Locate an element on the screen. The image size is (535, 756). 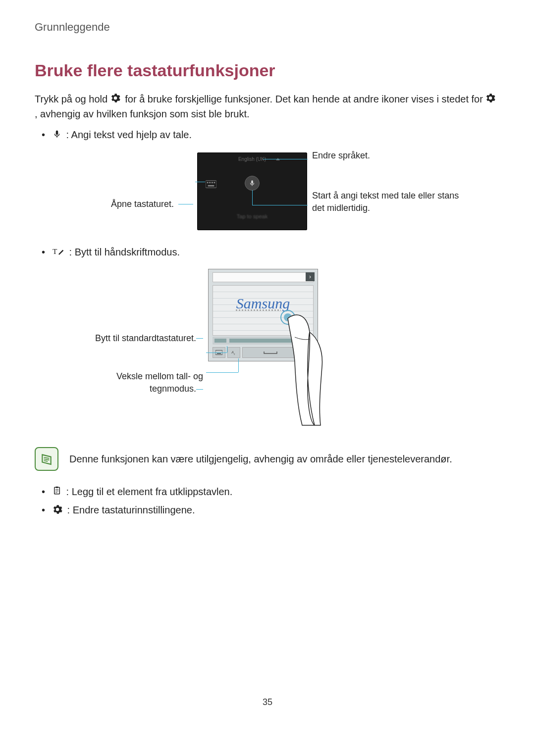
switch-standard-keyboard-label: Bytt til standardtastaturet. is located at coordinates (141, 339).